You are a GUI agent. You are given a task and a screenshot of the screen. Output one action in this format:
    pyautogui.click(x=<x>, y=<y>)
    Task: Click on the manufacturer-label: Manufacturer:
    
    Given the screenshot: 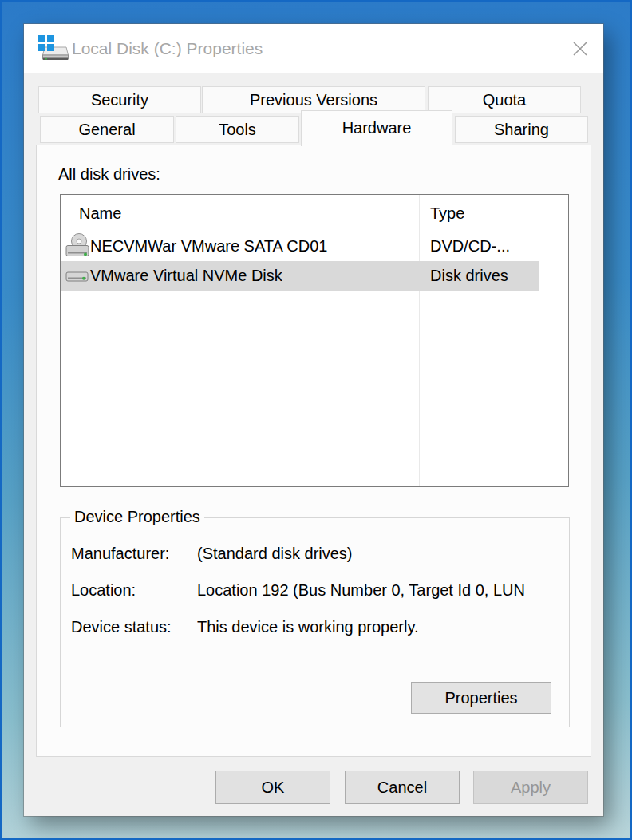 What is the action you would take?
    pyautogui.click(x=120, y=554)
    